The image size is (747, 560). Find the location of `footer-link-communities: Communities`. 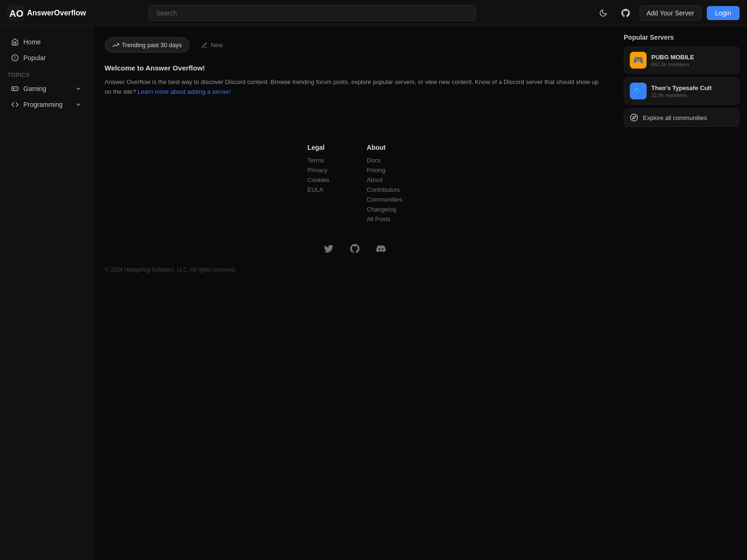

footer-link-communities: Communities is located at coordinates (385, 200).